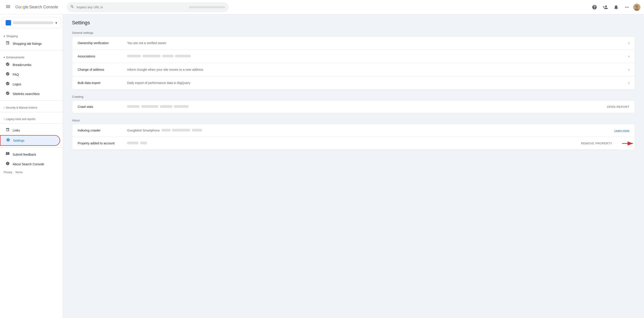 This screenshot has height=318, width=644. What do you see at coordinates (12, 36) in the screenshot?
I see `shopping-label: Shopping` at bounding box center [12, 36].